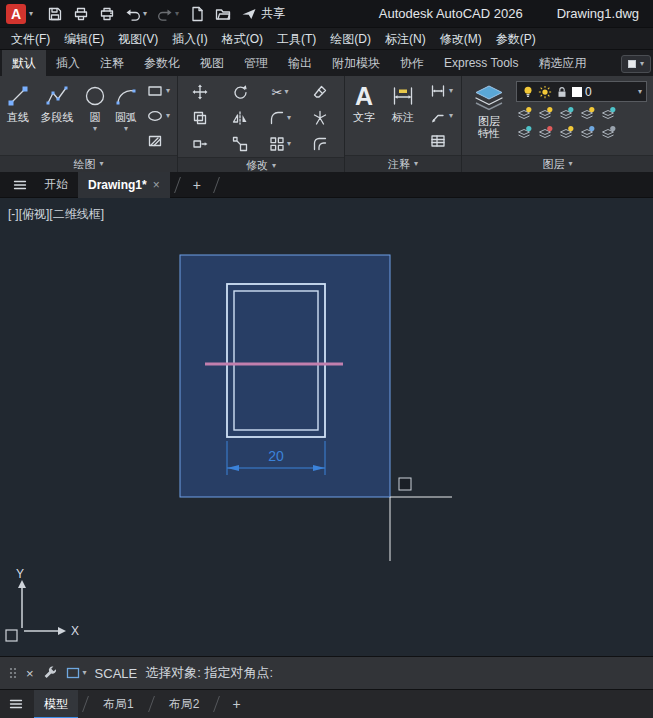 Image resolution: width=653 pixels, height=718 pixels. What do you see at coordinates (242, 39) in the screenshot?
I see `menu-format: 格式(O)` at bounding box center [242, 39].